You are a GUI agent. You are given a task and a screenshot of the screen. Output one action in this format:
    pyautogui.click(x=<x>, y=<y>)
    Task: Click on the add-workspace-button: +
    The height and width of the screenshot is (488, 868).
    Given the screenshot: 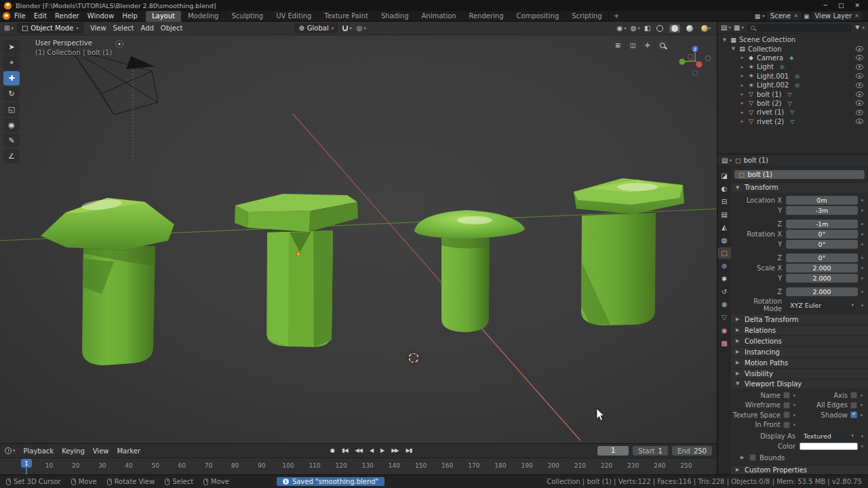 What is the action you would take?
    pyautogui.click(x=616, y=16)
    